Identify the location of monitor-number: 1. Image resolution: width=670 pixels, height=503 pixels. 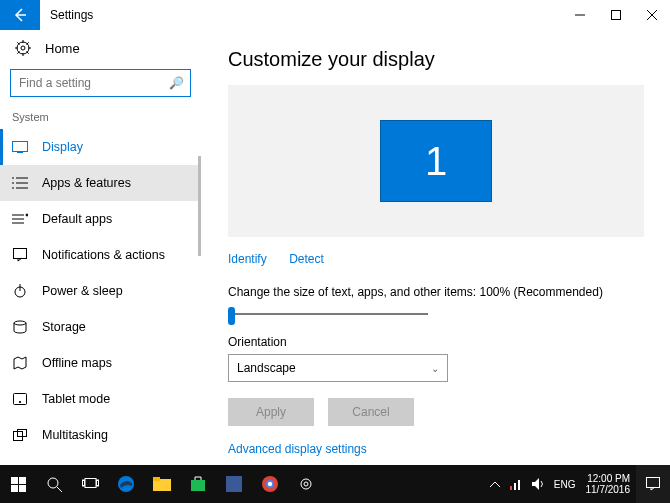
(436, 162).